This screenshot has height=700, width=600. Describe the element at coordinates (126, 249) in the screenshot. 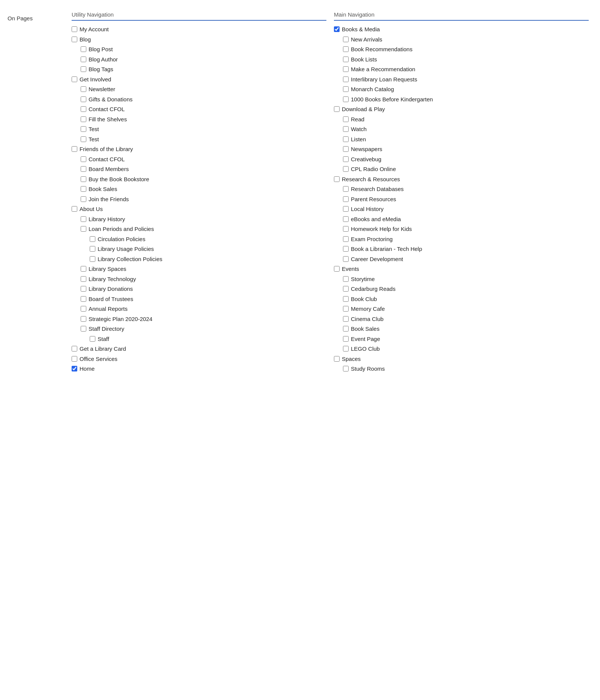

I see `label-library-usage: Library Usage Policies` at that location.